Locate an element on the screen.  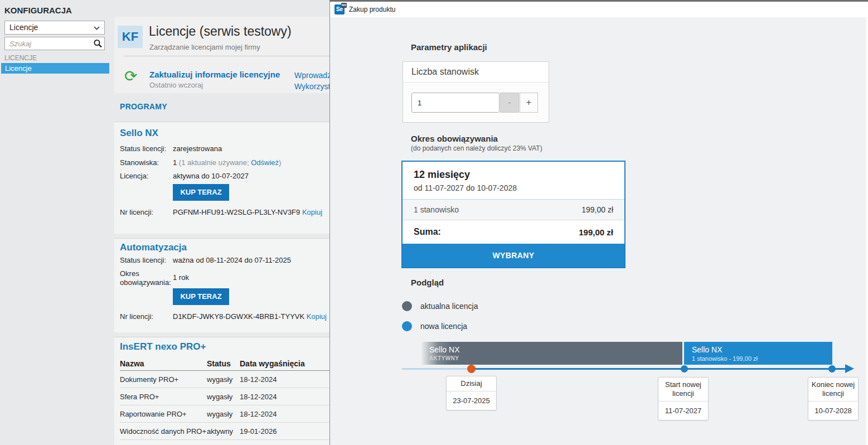
sidebar-title: KONFIGURACJA is located at coordinates (38, 10).